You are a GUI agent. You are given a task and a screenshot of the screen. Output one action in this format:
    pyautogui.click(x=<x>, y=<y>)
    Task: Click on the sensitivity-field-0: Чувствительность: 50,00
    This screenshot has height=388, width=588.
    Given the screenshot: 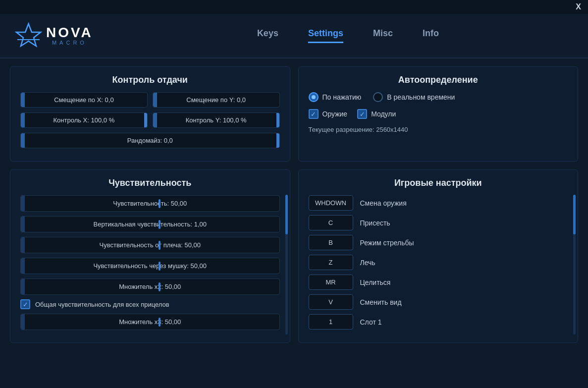 What is the action you would take?
    pyautogui.click(x=150, y=203)
    